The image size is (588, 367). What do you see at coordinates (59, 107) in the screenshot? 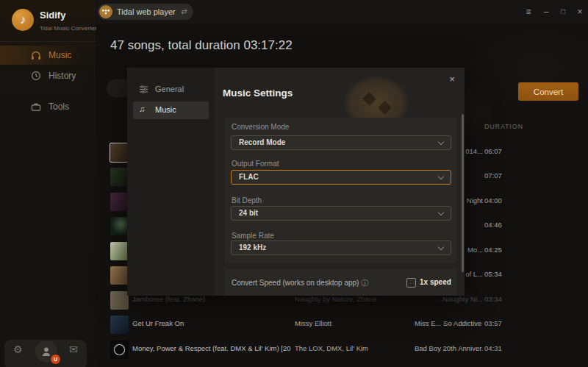
I see `sidebar-item-label: Tools` at bounding box center [59, 107].